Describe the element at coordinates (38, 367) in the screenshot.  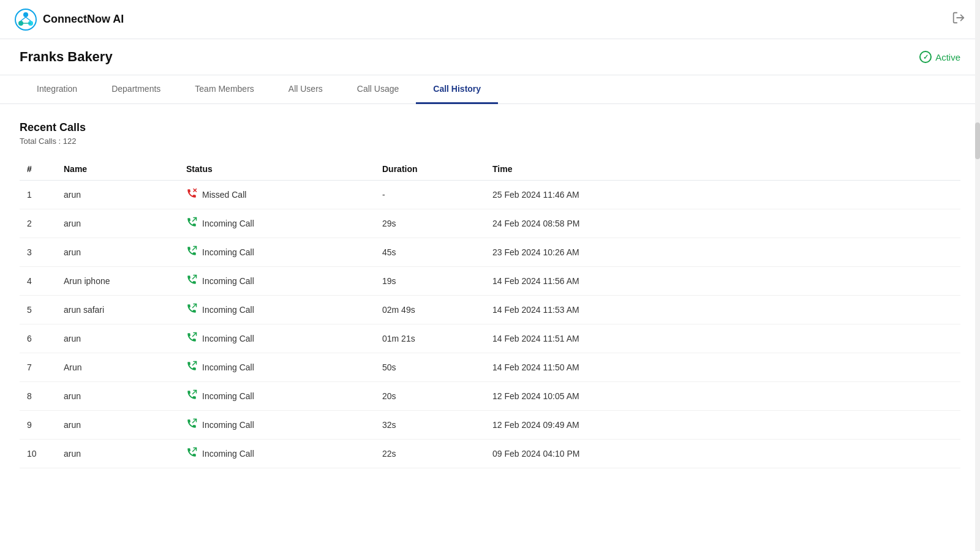
I see `cell-num: 7` at that location.